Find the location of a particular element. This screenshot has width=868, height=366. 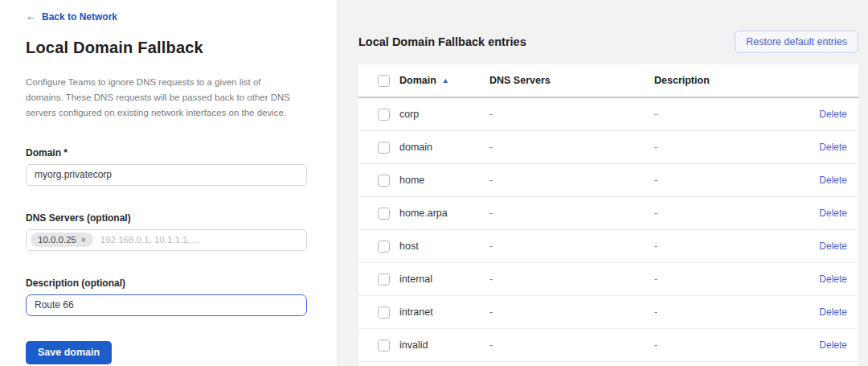

column-header-description: Description is located at coordinates (723, 80).